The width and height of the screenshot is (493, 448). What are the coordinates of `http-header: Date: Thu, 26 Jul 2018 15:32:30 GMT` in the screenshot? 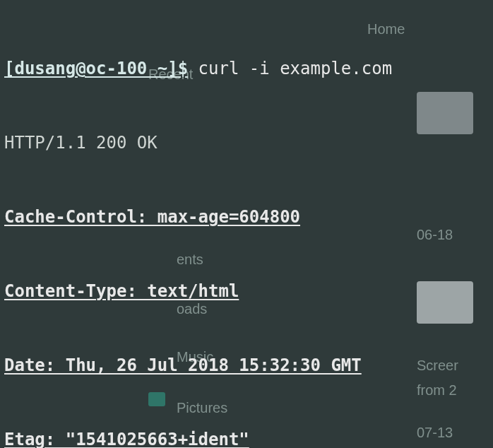 It's located at (246, 366).